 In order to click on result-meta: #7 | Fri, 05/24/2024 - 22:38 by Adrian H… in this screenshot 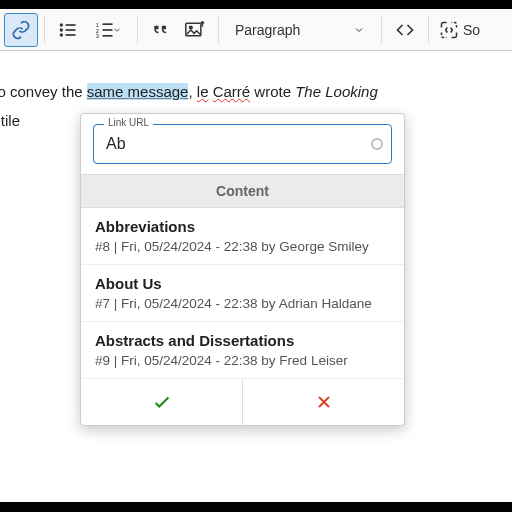, I will do `click(242, 304)`.